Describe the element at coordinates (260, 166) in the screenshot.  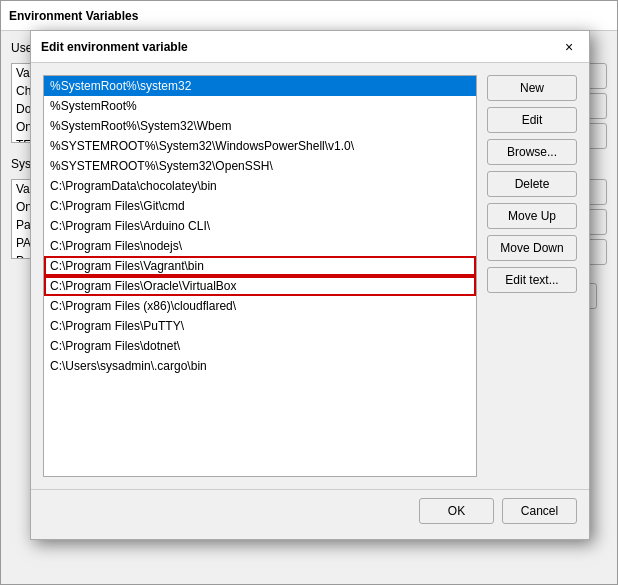
I see `path-item-openssh: %SYSTEMROOT%\System32\OpenSSH\` at that location.